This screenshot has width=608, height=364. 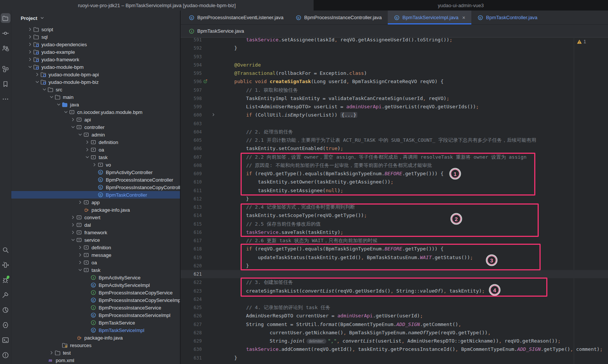 I want to click on build-icon, so click(x=5, y=295).